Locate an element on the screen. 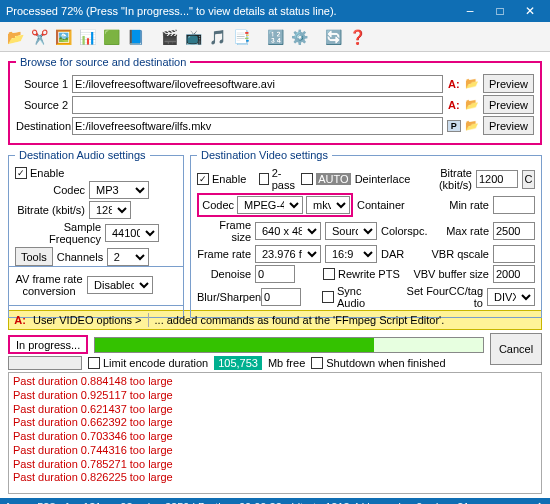 The height and width of the screenshot is (504, 550). a-icon-2: A: is located at coordinates (454, 105).